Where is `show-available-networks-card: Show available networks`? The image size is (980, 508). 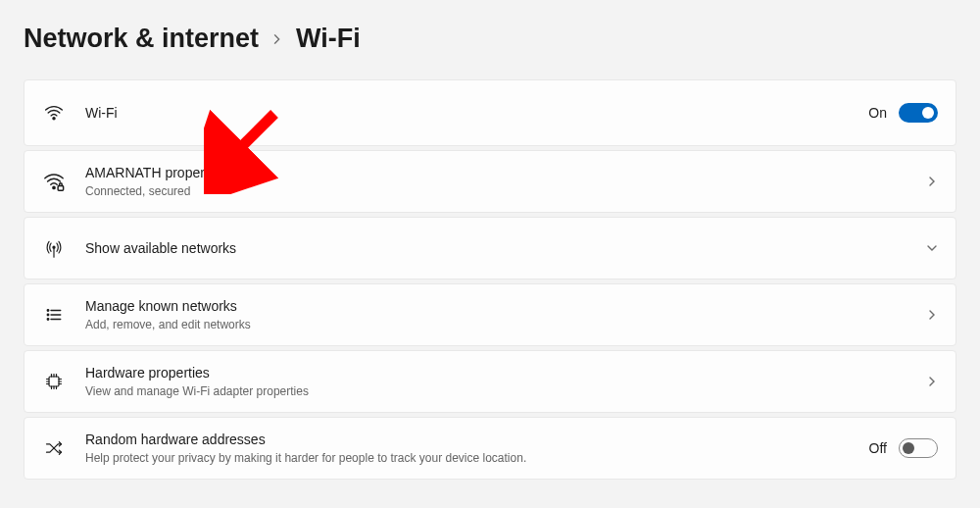
show-available-networks-card: Show available networks is located at coordinates (490, 248).